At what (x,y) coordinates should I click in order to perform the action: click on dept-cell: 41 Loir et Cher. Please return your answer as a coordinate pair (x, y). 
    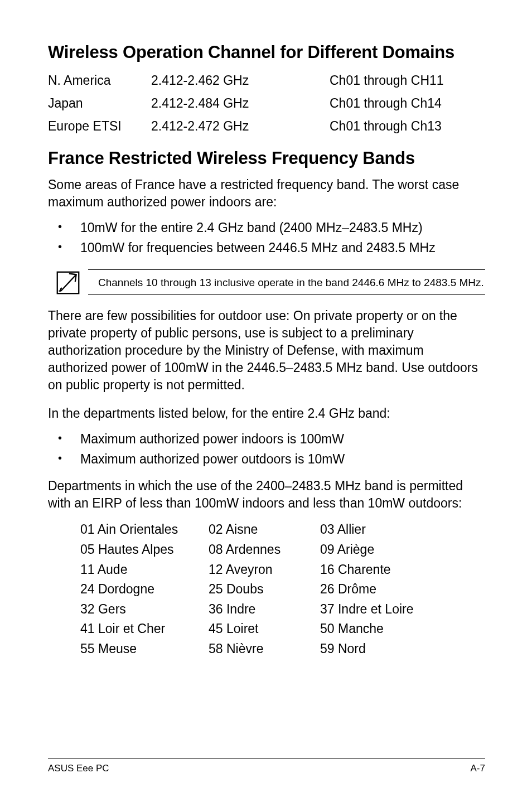
    Looking at the image, I should click on (144, 629).